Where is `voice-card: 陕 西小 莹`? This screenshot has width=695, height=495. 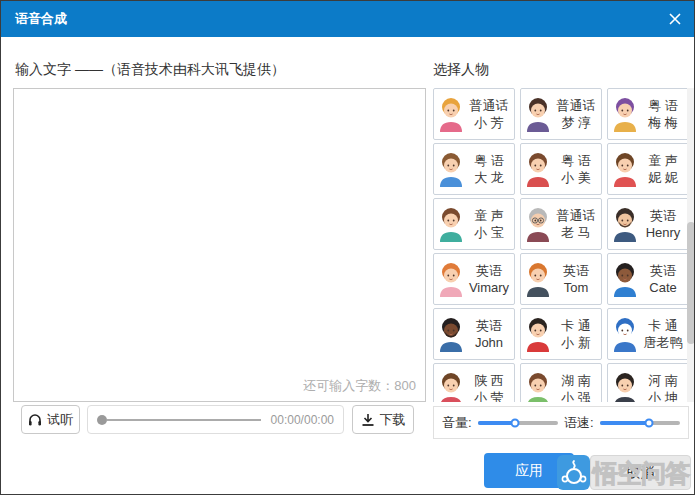
voice-card: 陕 西小 莹 is located at coordinates (474, 382).